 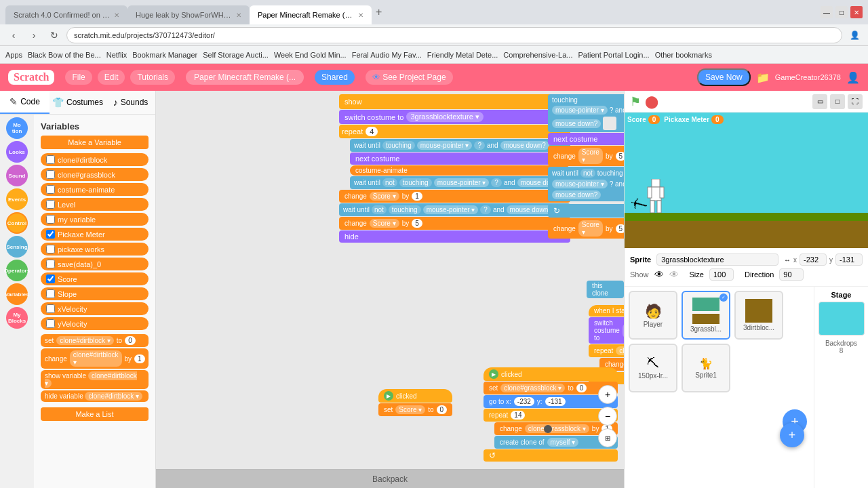 What do you see at coordinates (674, 274) in the screenshot?
I see `show-eye-off: 👁` at bounding box center [674, 274].